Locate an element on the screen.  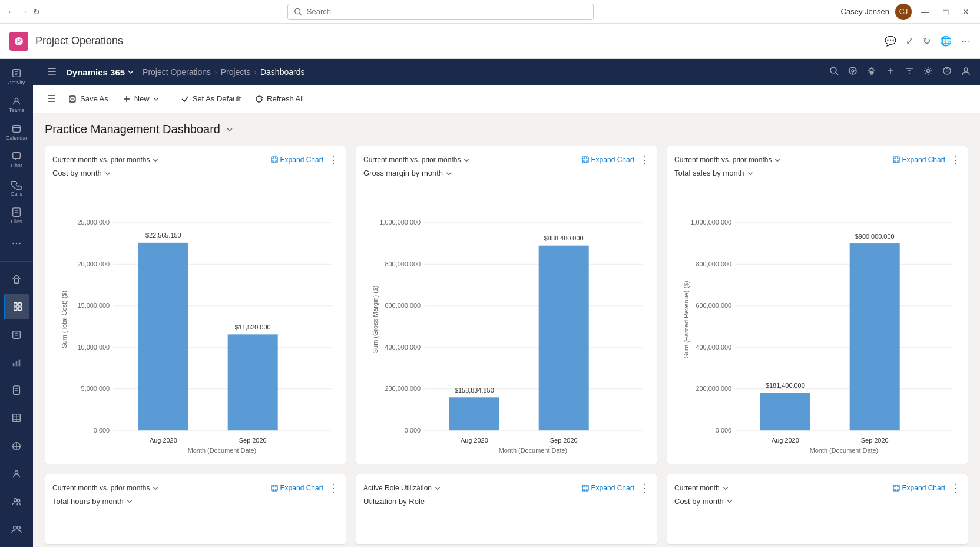
chart-filter-4: Current month vs. prior months is located at coordinates (106, 488).